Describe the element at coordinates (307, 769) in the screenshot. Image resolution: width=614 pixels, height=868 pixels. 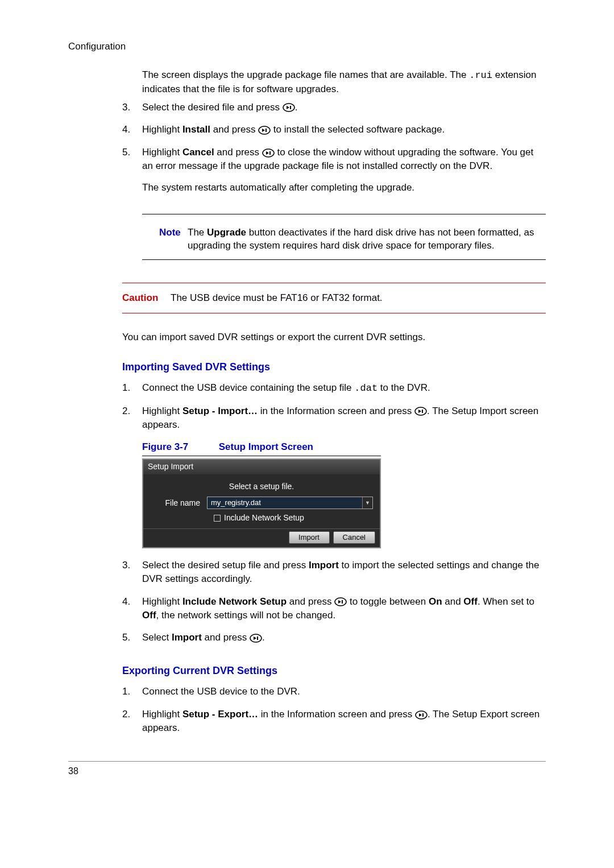
I see `page-footer: 38` at that location.